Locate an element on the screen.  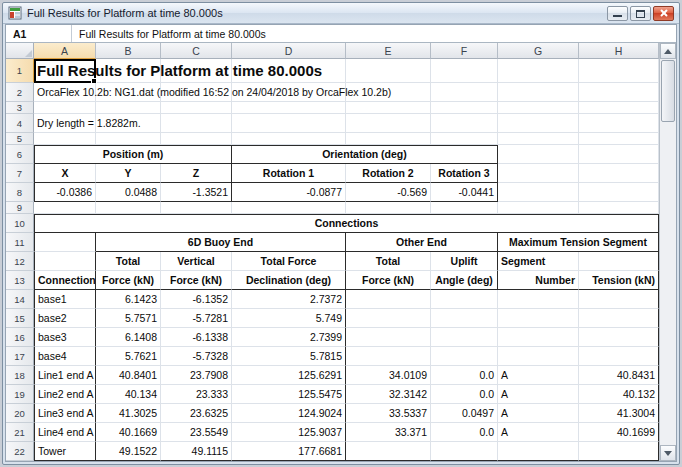
cell-b8: 0.0488 is located at coordinates (128, 192).